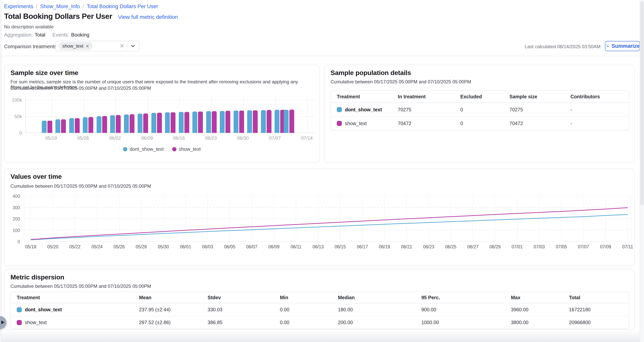  Describe the element at coordinates (72, 298) in the screenshot. I see `column-header: Treatment` at that location.